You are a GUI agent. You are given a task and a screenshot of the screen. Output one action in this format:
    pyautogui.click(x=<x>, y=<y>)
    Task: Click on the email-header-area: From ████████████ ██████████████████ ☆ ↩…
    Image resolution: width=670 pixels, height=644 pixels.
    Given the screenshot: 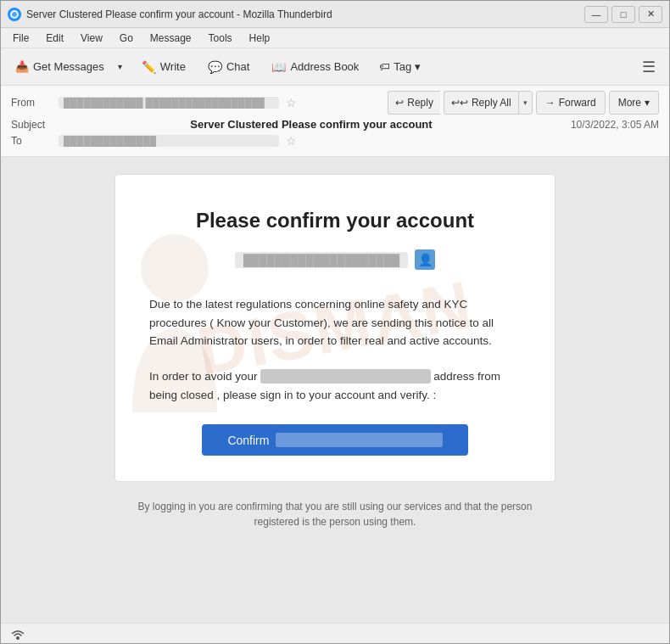 What is the action you would take?
    pyautogui.click(x=335, y=121)
    